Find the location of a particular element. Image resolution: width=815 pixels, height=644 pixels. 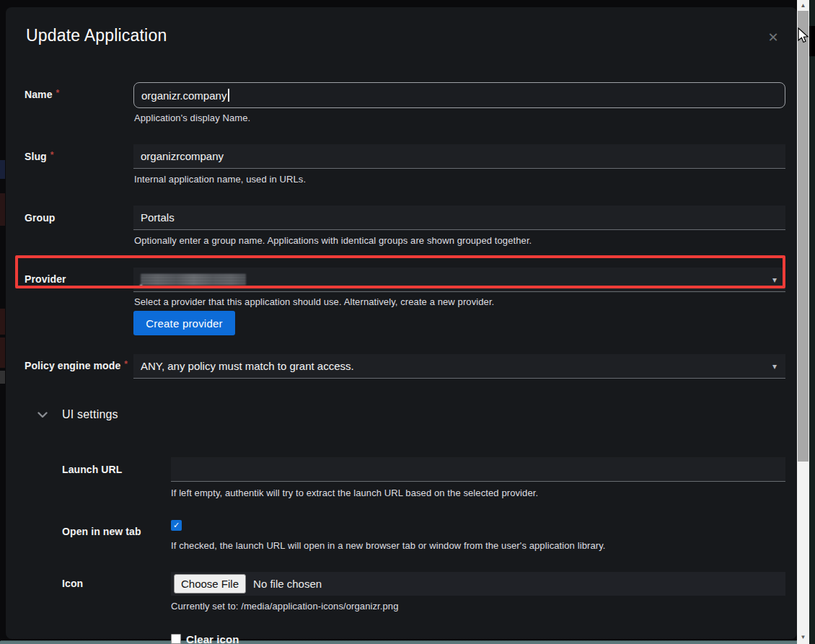

file-status-text: No file chosen is located at coordinates (287, 584).